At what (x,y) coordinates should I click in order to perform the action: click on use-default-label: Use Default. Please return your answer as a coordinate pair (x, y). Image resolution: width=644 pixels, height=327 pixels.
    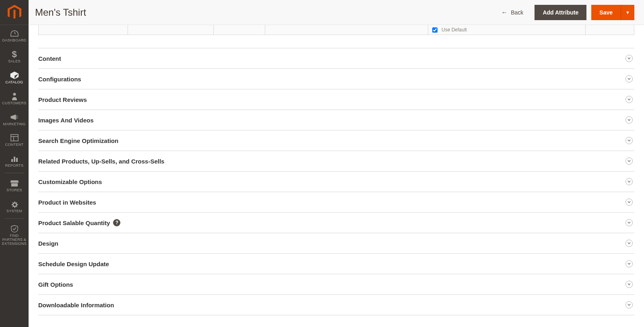
    Looking at the image, I should click on (454, 30).